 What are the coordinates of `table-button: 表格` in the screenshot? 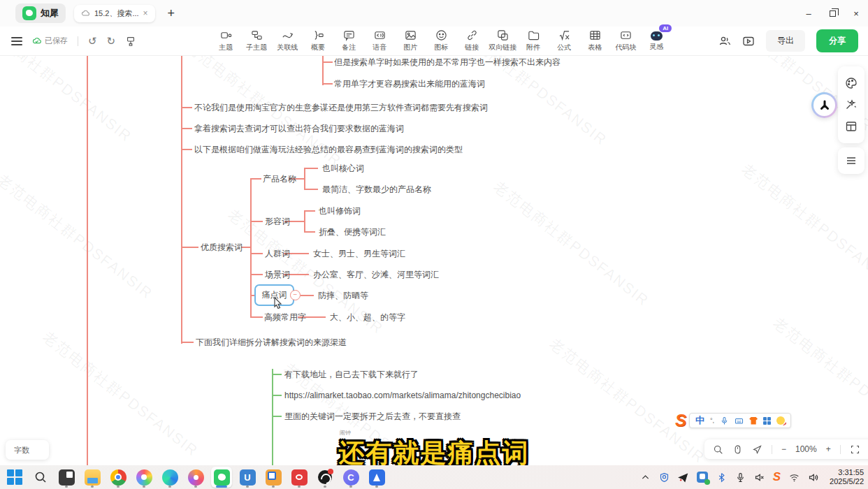 It's located at (595, 41).